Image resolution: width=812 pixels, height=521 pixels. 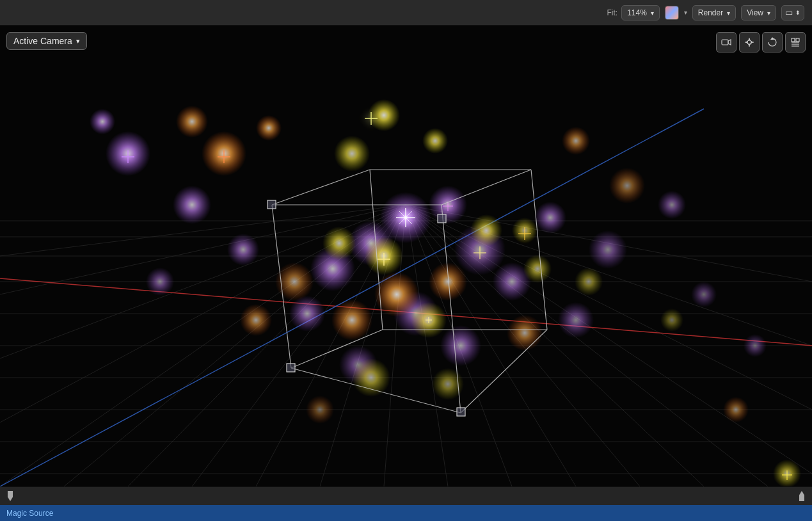 What do you see at coordinates (772, 42) in the screenshot?
I see `rotate-icon` at bounding box center [772, 42].